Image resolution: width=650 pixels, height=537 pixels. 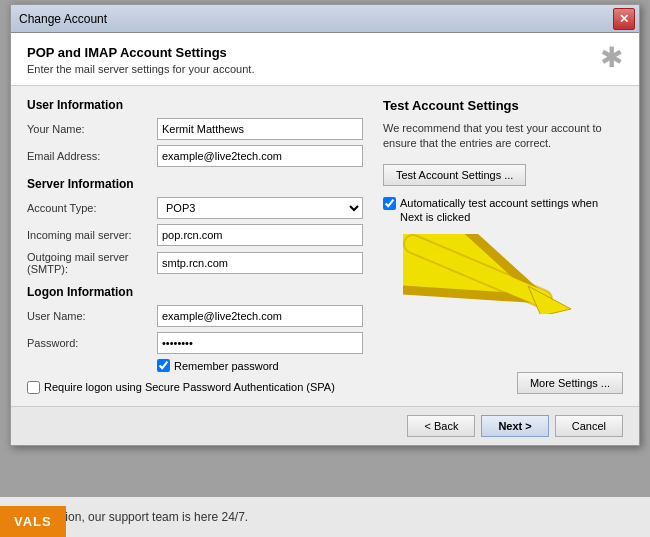 What do you see at coordinates (503, 274) in the screenshot?
I see `arrow-container` at bounding box center [503, 274].